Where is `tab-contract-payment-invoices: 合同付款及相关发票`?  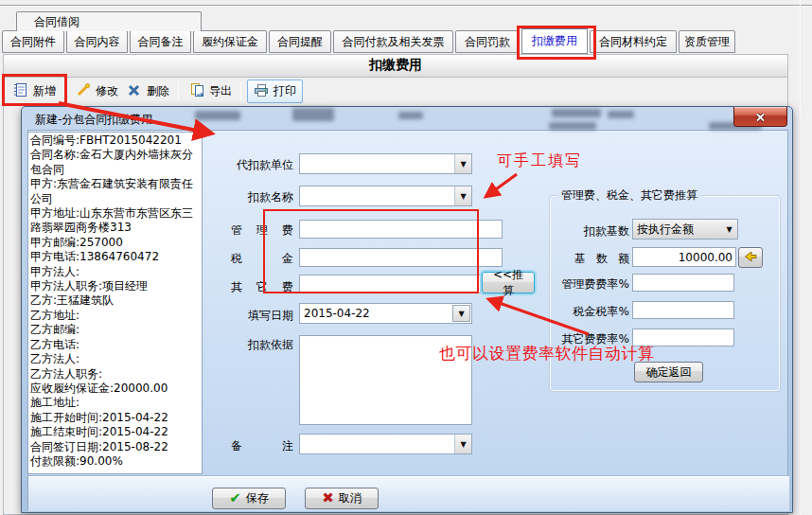 tab-contract-payment-invoices: 合同付款及相关发票 is located at coordinates (394, 42).